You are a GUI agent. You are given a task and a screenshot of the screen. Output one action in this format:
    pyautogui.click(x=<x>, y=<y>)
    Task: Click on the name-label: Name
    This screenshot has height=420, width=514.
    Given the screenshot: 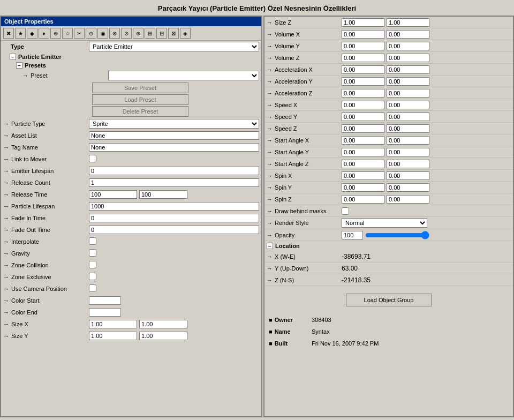 What is the action you would take?
    pyautogui.click(x=283, y=332)
    